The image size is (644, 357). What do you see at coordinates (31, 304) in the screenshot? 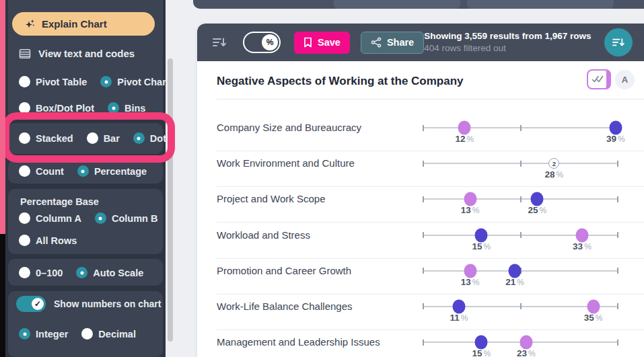
I see `show-numbers-toggle` at bounding box center [31, 304].